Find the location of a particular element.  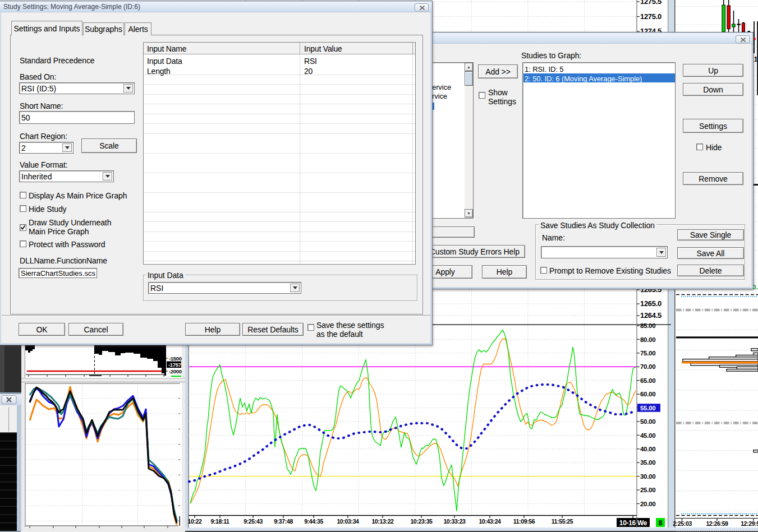

svg-text: 60.00 is located at coordinates (647, 394).